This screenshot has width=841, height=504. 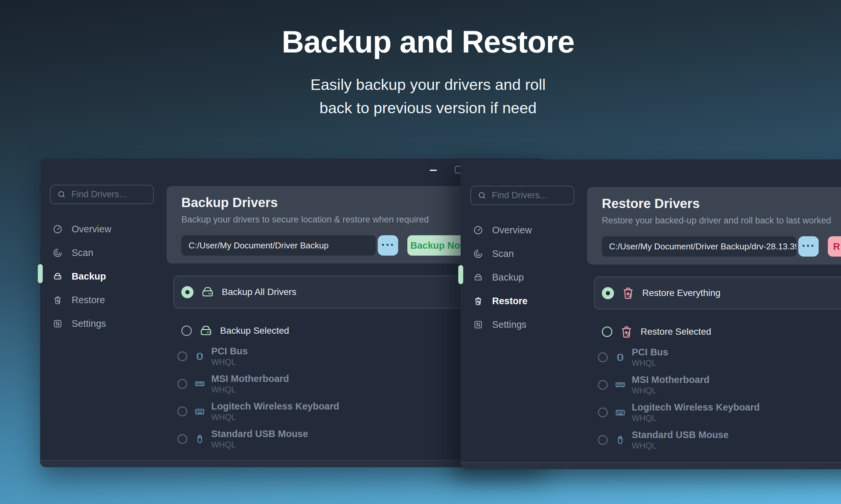 I want to click on page-subtitle-line1: Easily backup your drivers and roll, so click(x=420, y=84).